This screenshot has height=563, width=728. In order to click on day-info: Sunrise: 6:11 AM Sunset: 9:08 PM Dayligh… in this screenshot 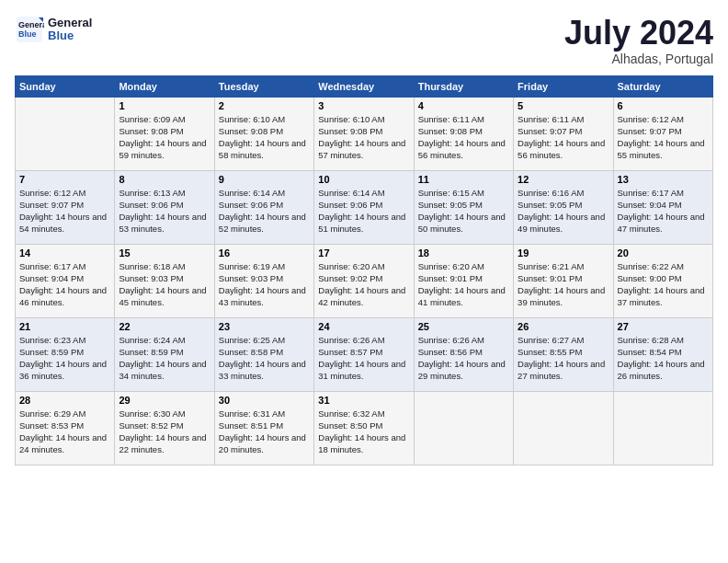, I will do `click(463, 138)`.